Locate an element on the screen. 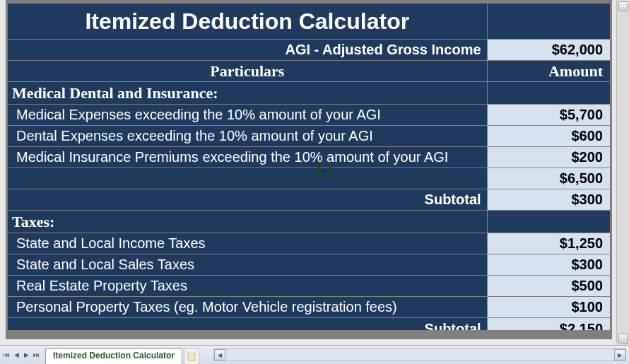  section-medical-header: Medical Dental and Insurance: is located at coordinates (247, 93).